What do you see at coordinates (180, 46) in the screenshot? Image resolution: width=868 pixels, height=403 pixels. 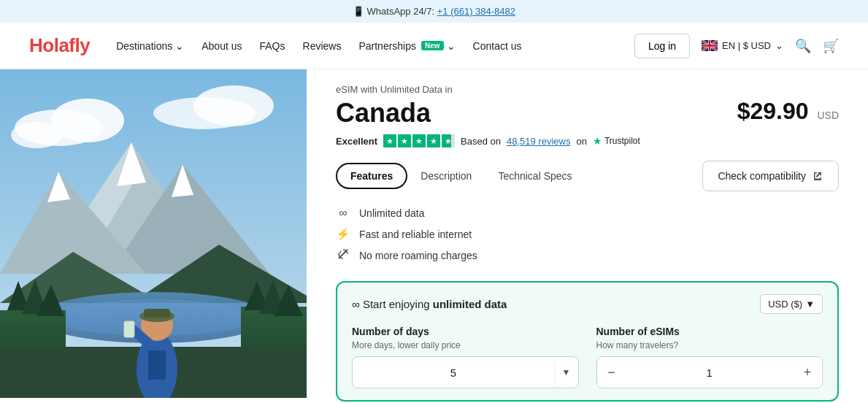 I see `chevron-down-icon: ⌄` at bounding box center [180, 46].